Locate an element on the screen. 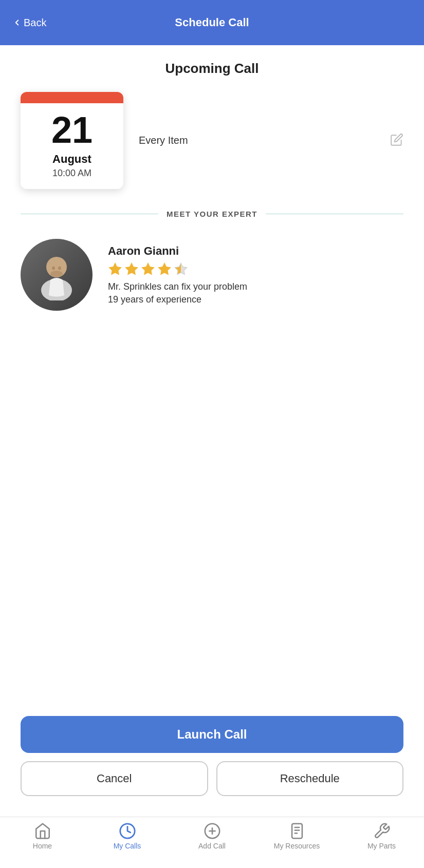 The height and width of the screenshot is (868, 424). nav-label-my-parts: My Parts is located at coordinates (381, 846).